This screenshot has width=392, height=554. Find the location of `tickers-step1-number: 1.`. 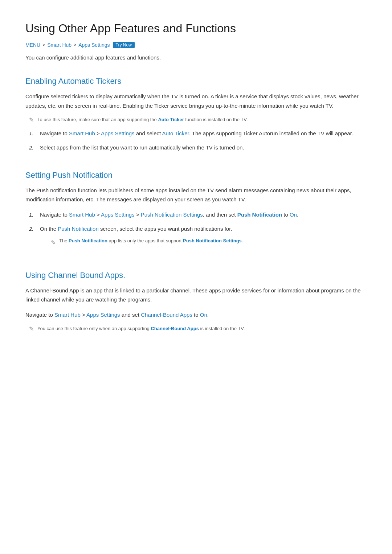

tickers-step1-number: 1. is located at coordinates (32, 134).